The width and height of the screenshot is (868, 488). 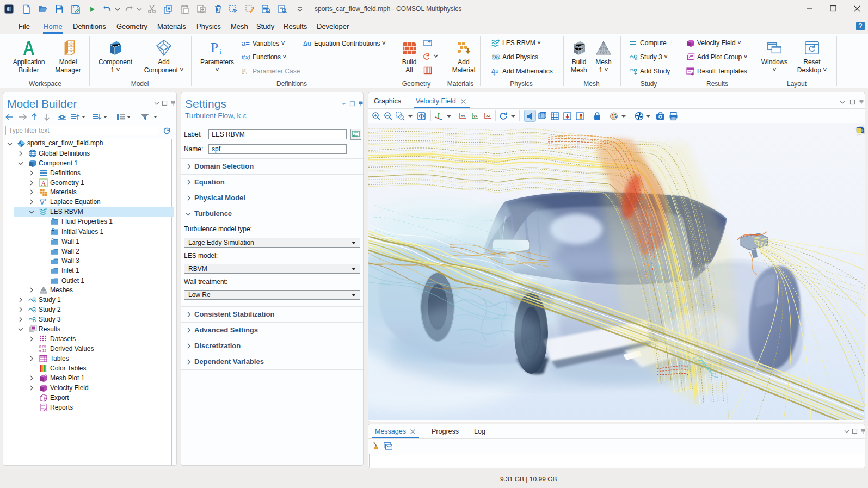 What do you see at coordinates (44, 183) in the screenshot?
I see `svg-text: A` at bounding box center [44, 183].